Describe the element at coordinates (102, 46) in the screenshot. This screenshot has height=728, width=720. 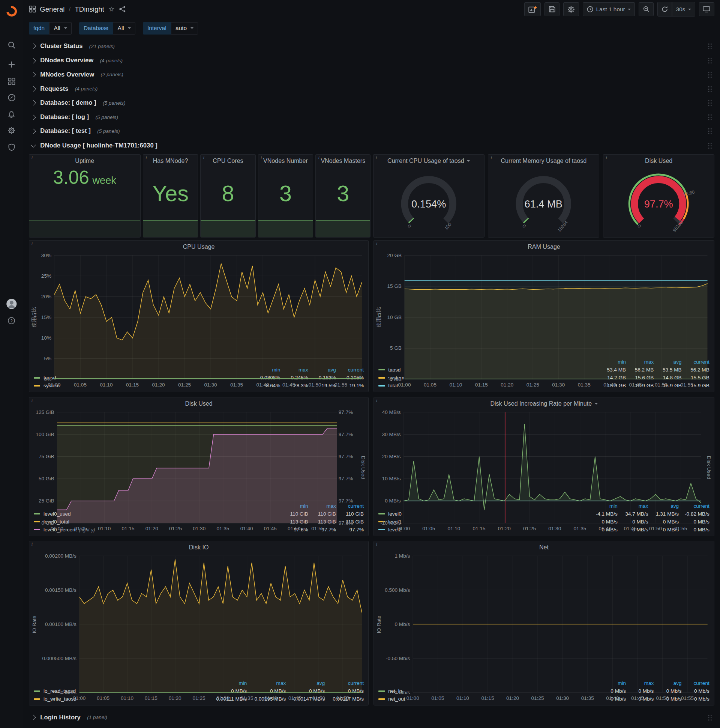
I see `row-panel-count: (21 panels)` at that location.